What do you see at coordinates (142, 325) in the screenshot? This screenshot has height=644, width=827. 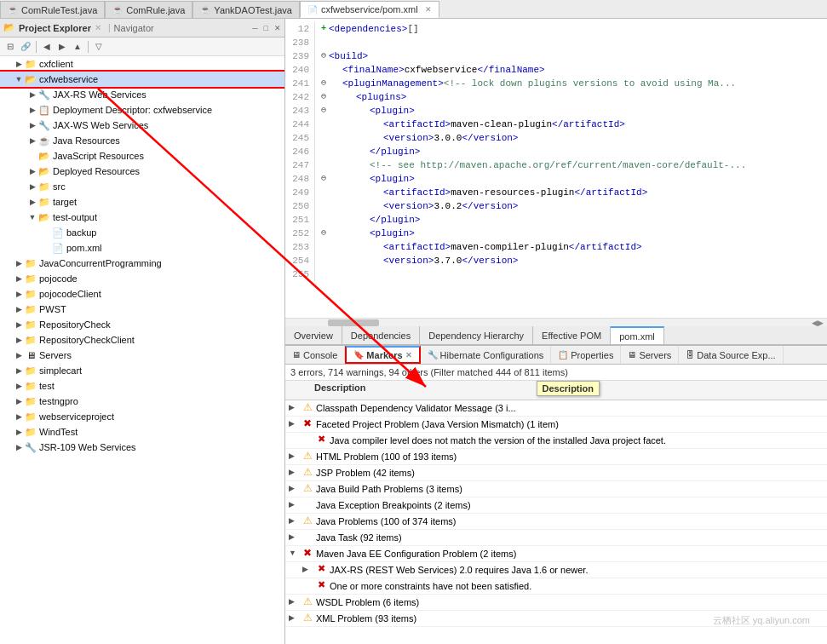 I see `tree-item-repo-check: ▶ 📁 RepositoryCheck` at bounding box center [142, 325].